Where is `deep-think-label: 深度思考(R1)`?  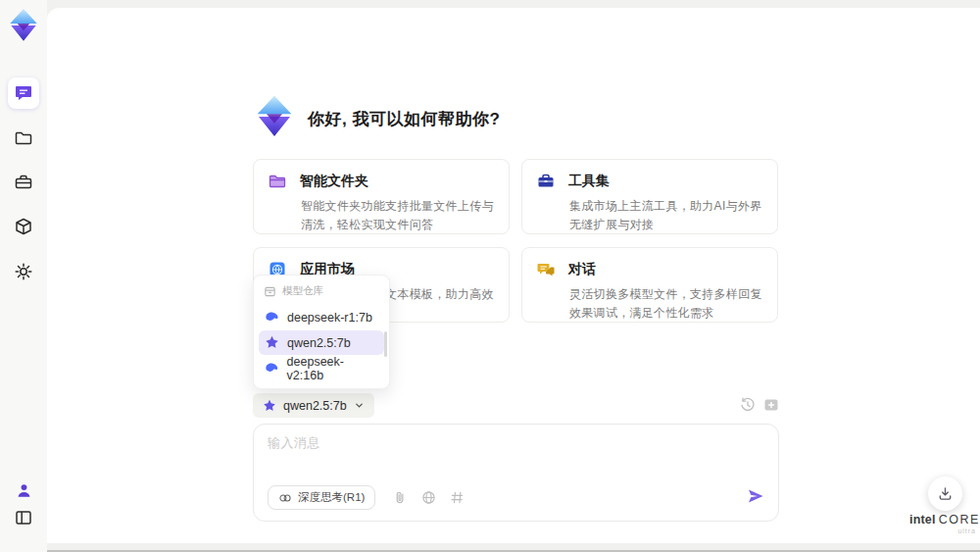 deep-think-label: 深度思考(R1) is located at coordinates (331, 498).